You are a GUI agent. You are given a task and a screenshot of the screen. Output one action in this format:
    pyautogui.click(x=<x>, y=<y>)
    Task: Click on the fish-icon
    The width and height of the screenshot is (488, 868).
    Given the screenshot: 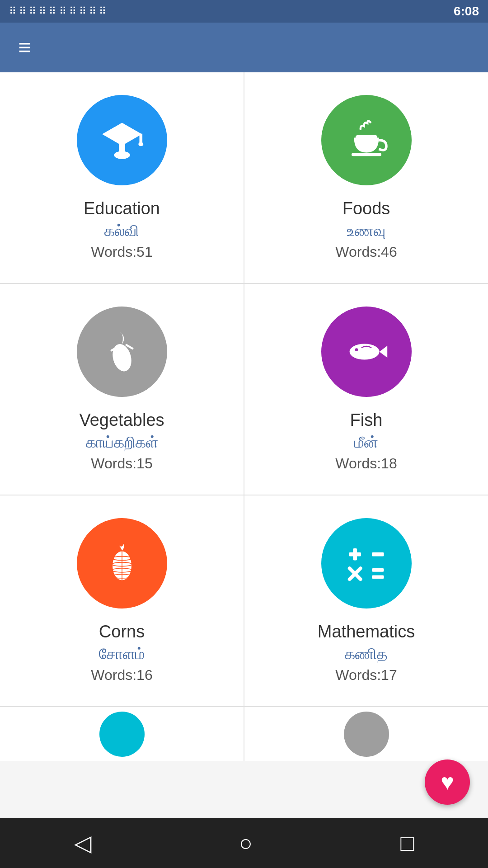 What is the action you would take?
    pyautogui.click(x=366, y=352)
    